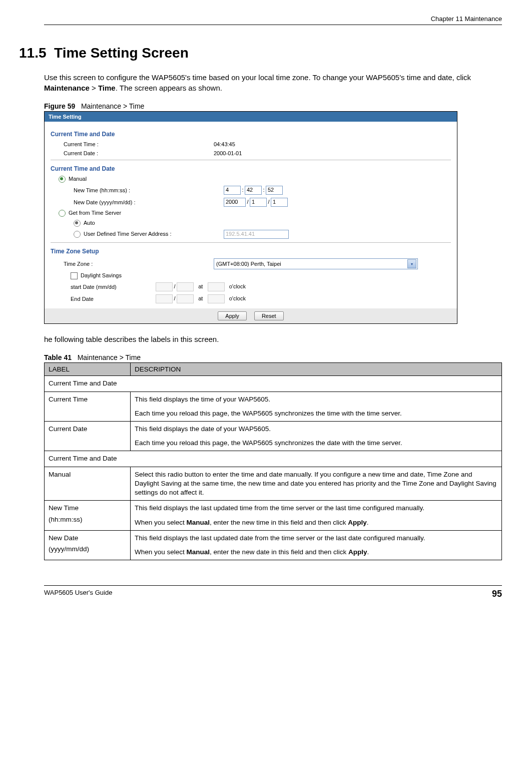 Image resolution: width=532 pixels, height=763 pixels. What do you see at coordinates (137, 234) in the screenshot?
I see `radio-user-defined-row: User Defined Time Server Address :` at bounding box center [137, 234].